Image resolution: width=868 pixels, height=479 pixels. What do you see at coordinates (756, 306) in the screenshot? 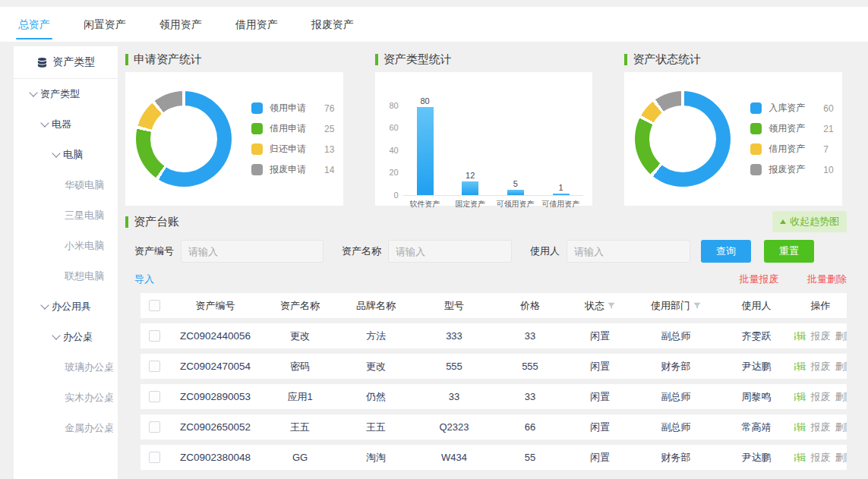
I see `column-header-label: 使用人` at bounding box center [756, 306].